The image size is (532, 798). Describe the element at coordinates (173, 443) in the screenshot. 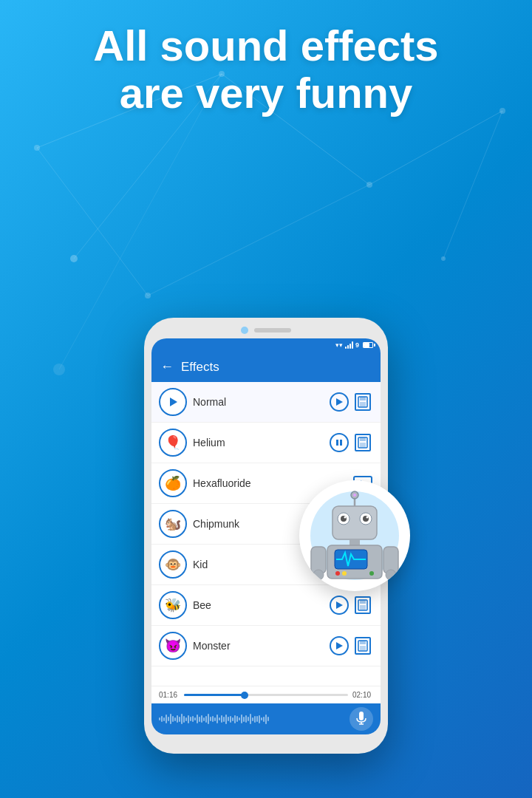

I see `effect-icon-helium: 🎈` at that location.